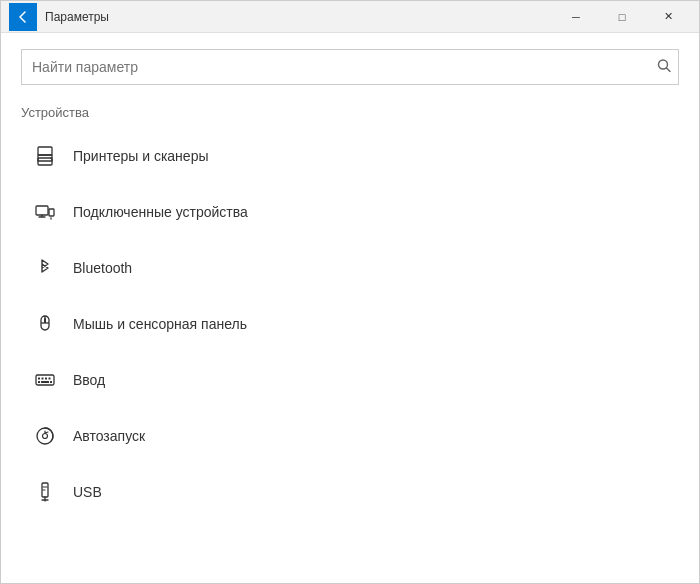  What do you see at coordinates (45, 380) in the screenshot?
I see `keyboard-icon` at bounding box center [45, 380].